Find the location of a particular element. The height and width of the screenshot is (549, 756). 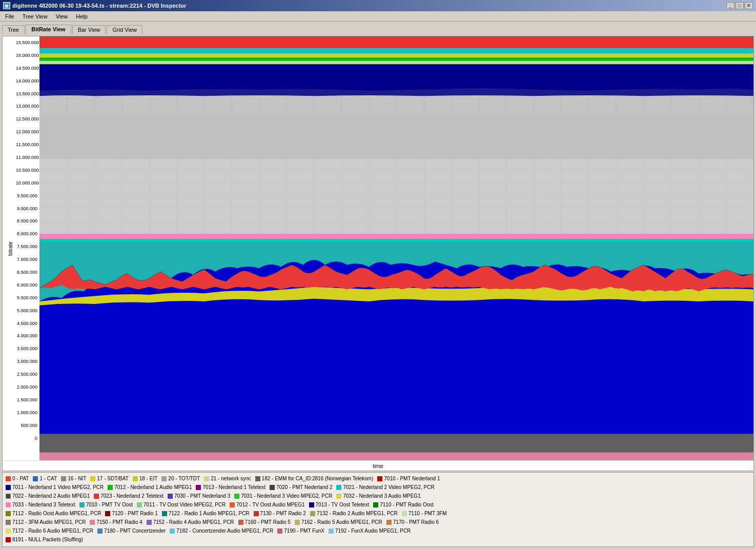

legend-label-tvoost-teletext: 7013 - TV Oost Teletext is located at coordinates (342, 505).